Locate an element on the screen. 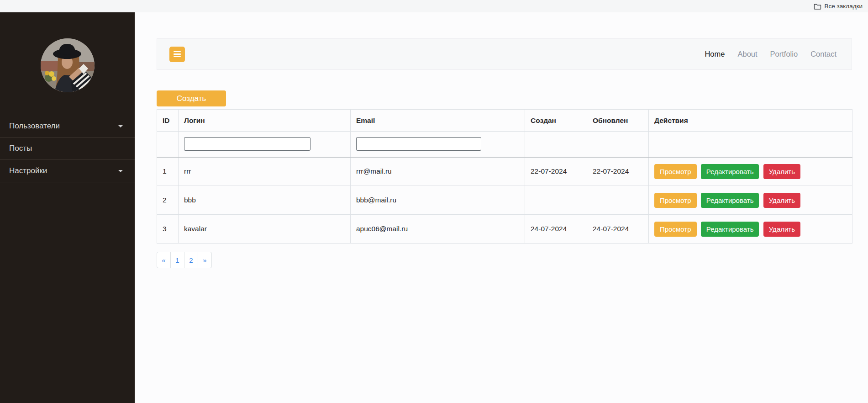  sidebar-item-label: Пользователи is located at coordinates (35, 126).